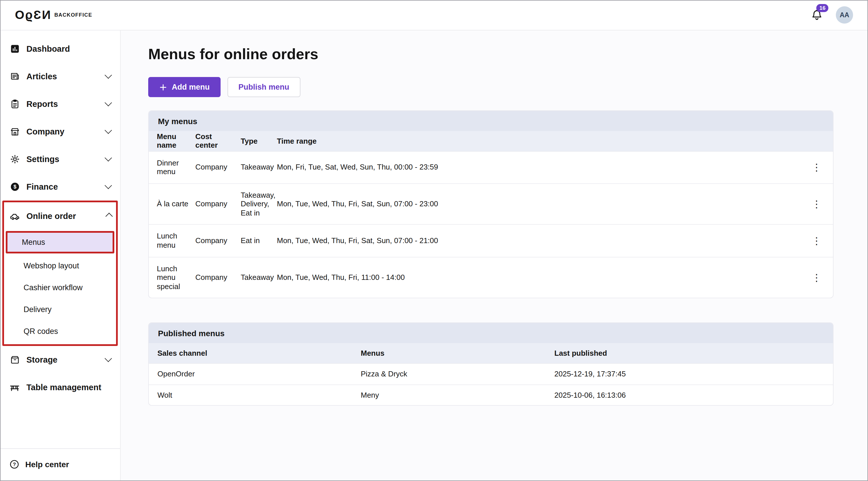  Describe the element at coordinates (491, 121) in the screenshot. I see `my-menus-title: My menus` at that location.